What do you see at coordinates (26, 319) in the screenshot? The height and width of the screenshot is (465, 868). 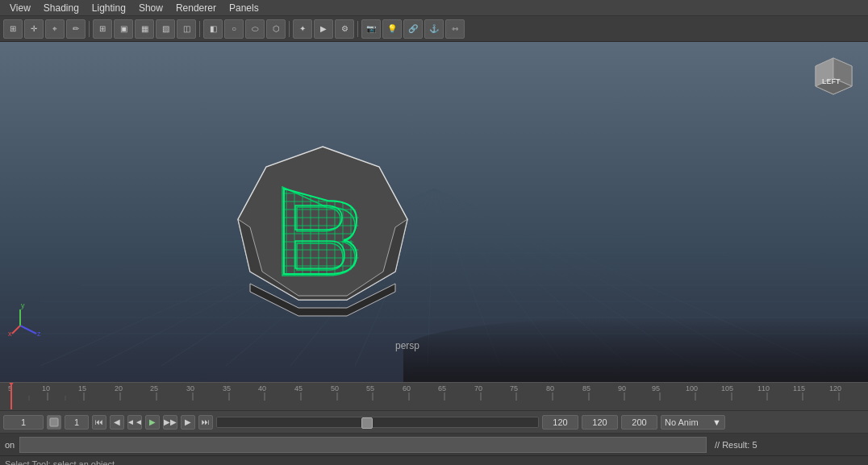 I see `axis-indicator: x z y` at bounding box center [26, 319].